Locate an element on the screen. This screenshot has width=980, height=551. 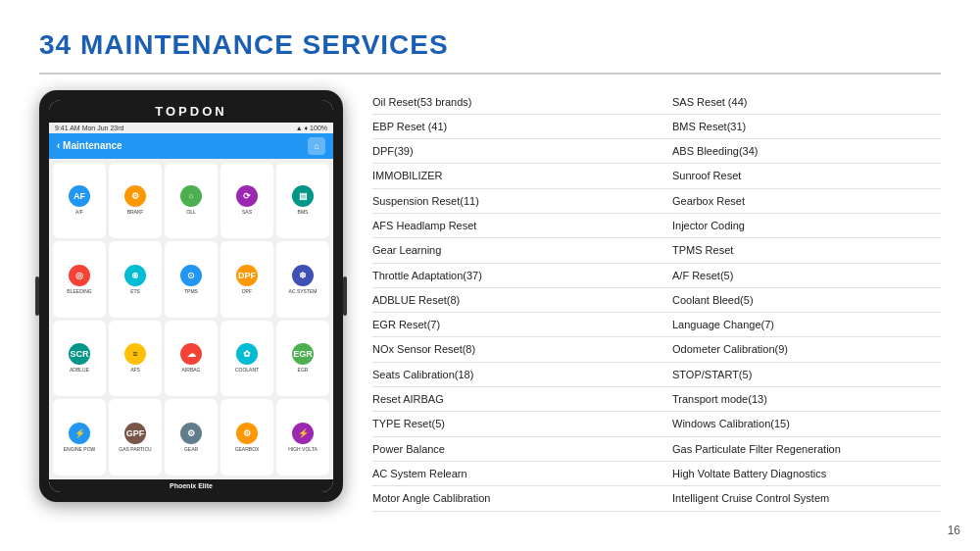
service-item-right: Gearbox Reset is located at coordinates (799, 202).